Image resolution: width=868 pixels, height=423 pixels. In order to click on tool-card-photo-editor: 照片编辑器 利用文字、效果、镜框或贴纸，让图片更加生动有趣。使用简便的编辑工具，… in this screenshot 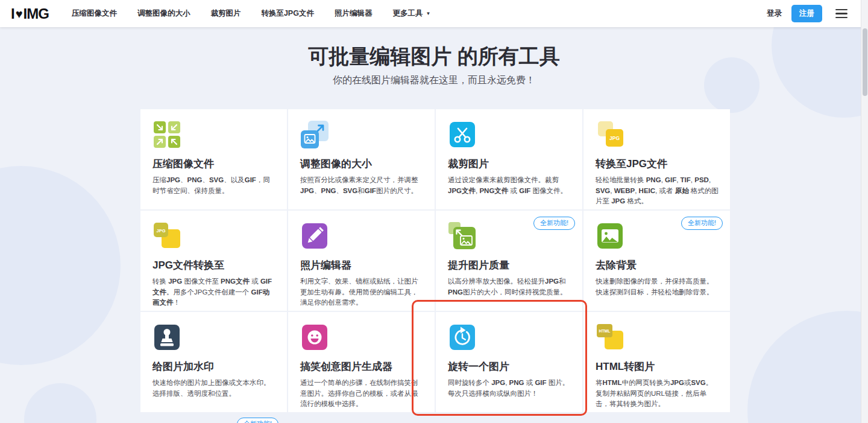, I will do `click(362, 261)`.